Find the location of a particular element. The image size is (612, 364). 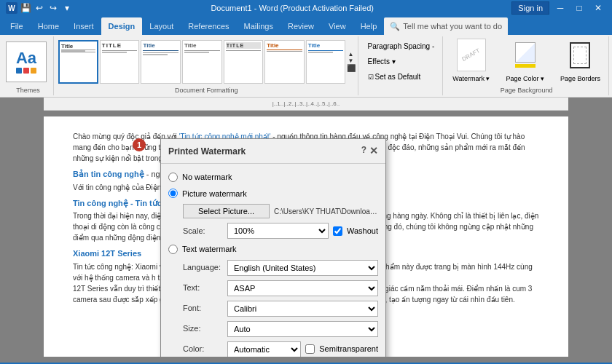

customize-quick-btn: ▾ is located at coordinates (67, 8).